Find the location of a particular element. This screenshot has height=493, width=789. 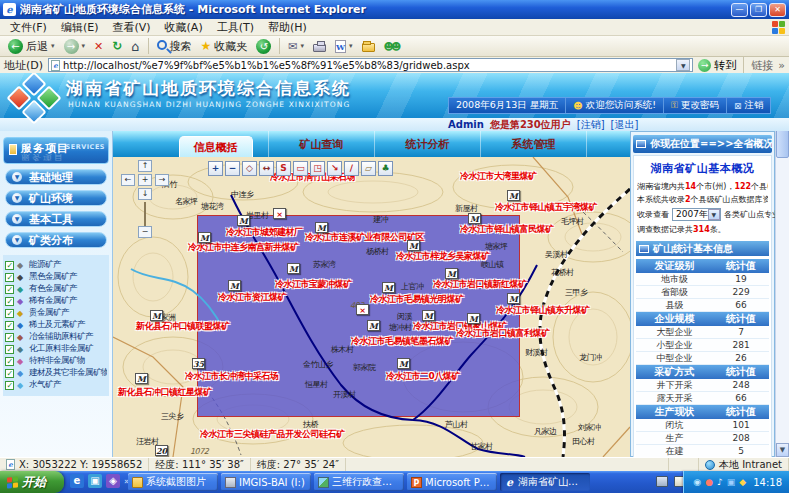

layer-item: ✓◆冶金辅助原料矿产 is located at coordinates (56, 337).